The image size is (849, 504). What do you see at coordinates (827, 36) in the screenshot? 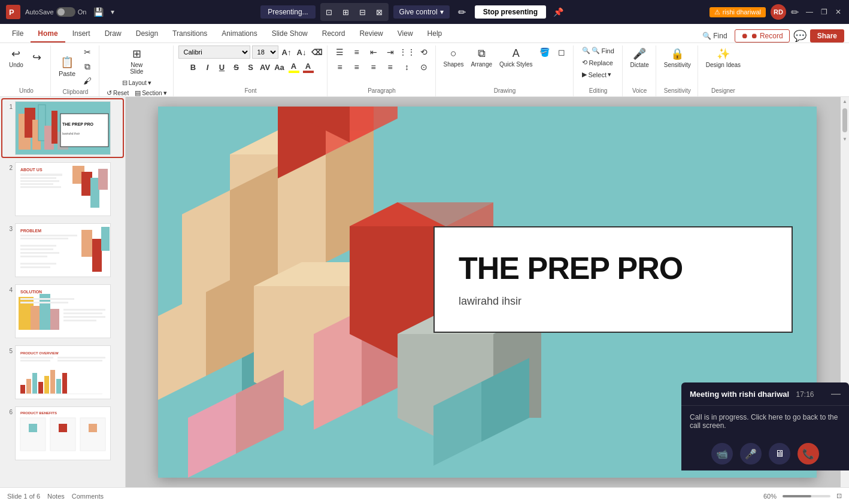
I see `share-button: Share` at bounding box center [827, 36].